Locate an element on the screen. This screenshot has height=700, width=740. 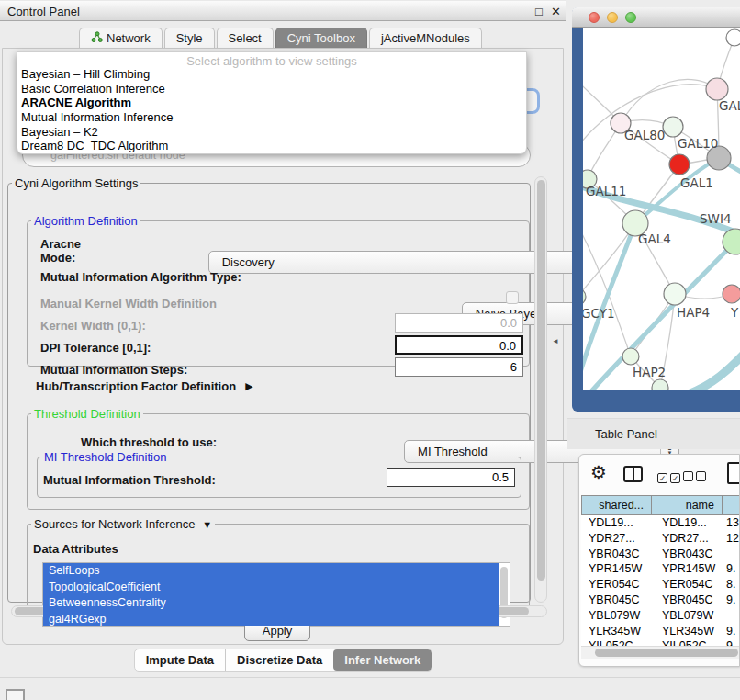
column-header: shared... is located at coordinates (617, 505).